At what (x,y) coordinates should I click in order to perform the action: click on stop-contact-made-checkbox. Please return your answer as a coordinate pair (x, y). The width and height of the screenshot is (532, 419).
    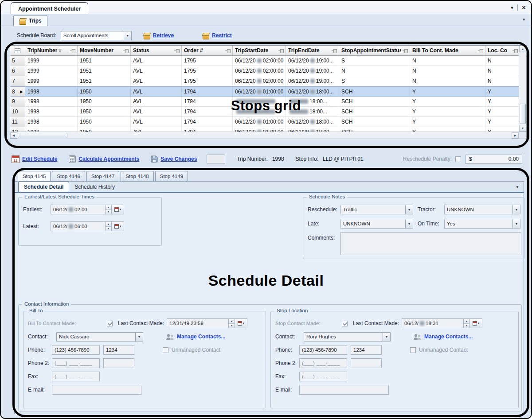
    Looking at the image, I should click on (345, 323).